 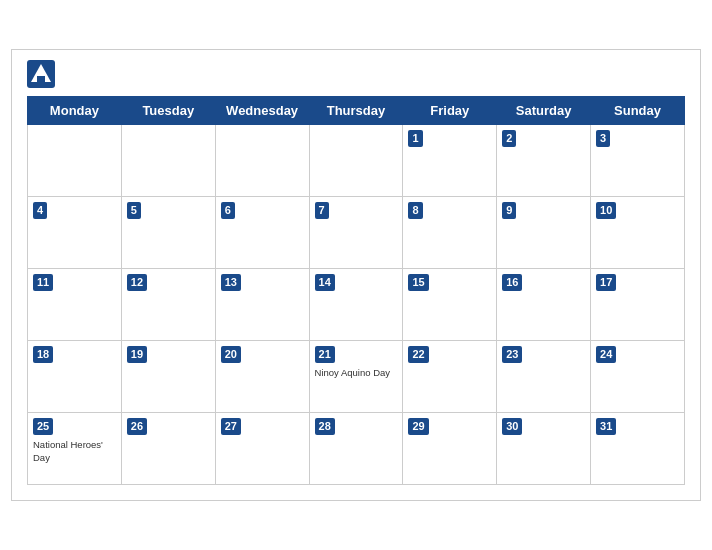 I want to click on day-number: 19, so click(x=137, y=354).